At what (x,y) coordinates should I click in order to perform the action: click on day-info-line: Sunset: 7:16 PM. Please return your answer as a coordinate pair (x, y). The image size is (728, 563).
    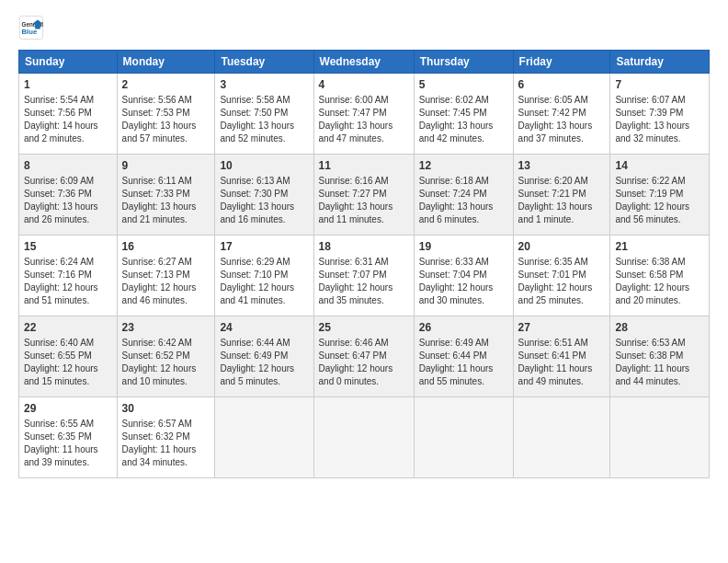
    Looking at the image, I should click on (68, 275).